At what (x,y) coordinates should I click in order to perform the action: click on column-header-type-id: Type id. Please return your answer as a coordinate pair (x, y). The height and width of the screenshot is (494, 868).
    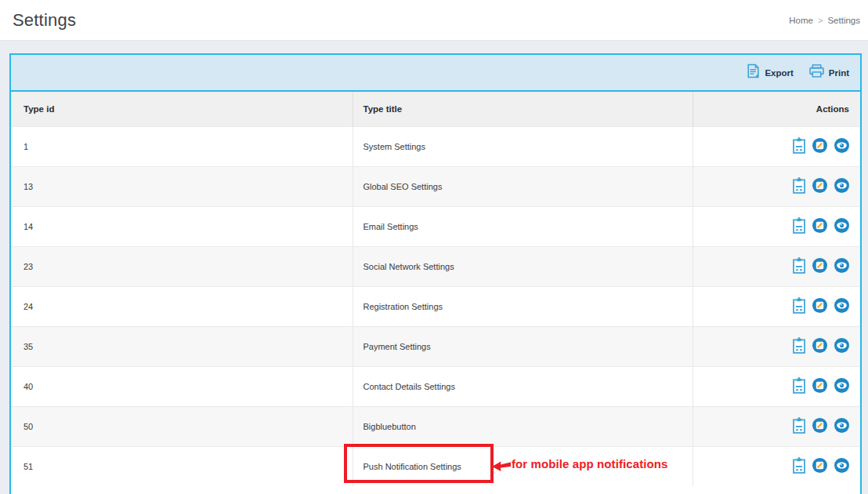
    Looking at the image, I should click on (182, 109).